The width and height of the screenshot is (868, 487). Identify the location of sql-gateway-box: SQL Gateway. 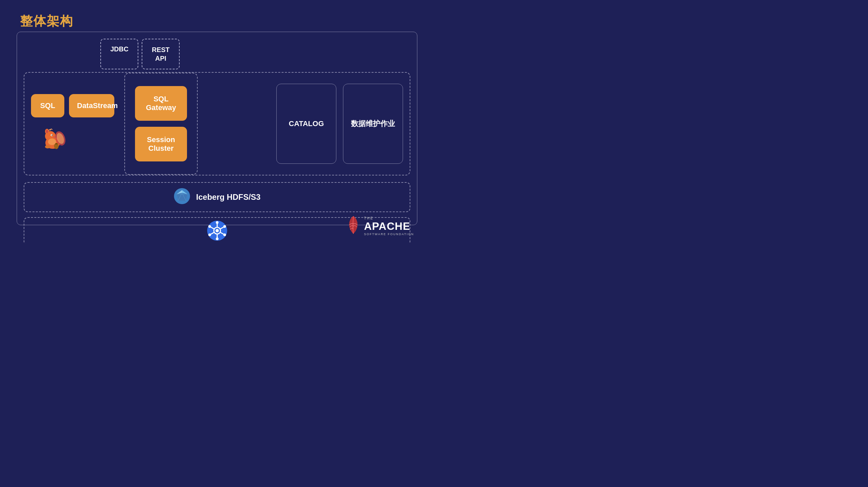
(161, 103).